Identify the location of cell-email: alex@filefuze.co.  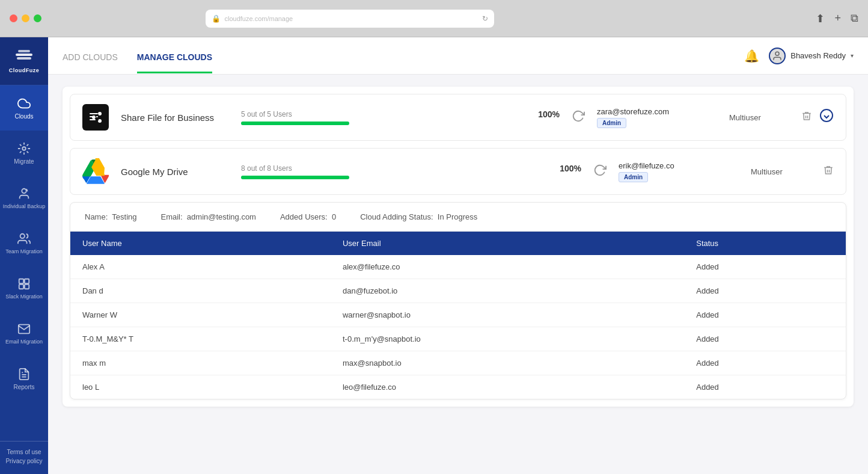
(507, 267).